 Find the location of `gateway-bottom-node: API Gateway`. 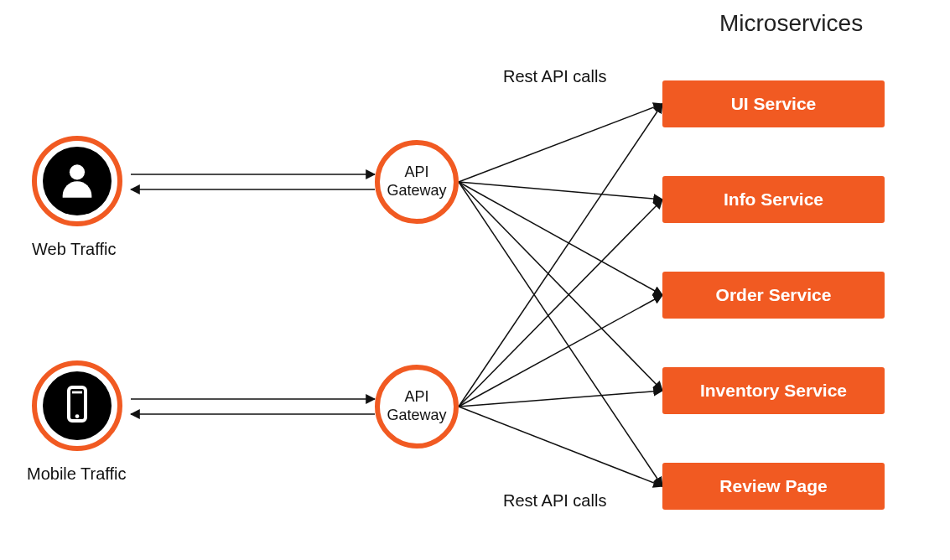

gateway-bottom-node: API Gateway is located at coordinates (417, 407).